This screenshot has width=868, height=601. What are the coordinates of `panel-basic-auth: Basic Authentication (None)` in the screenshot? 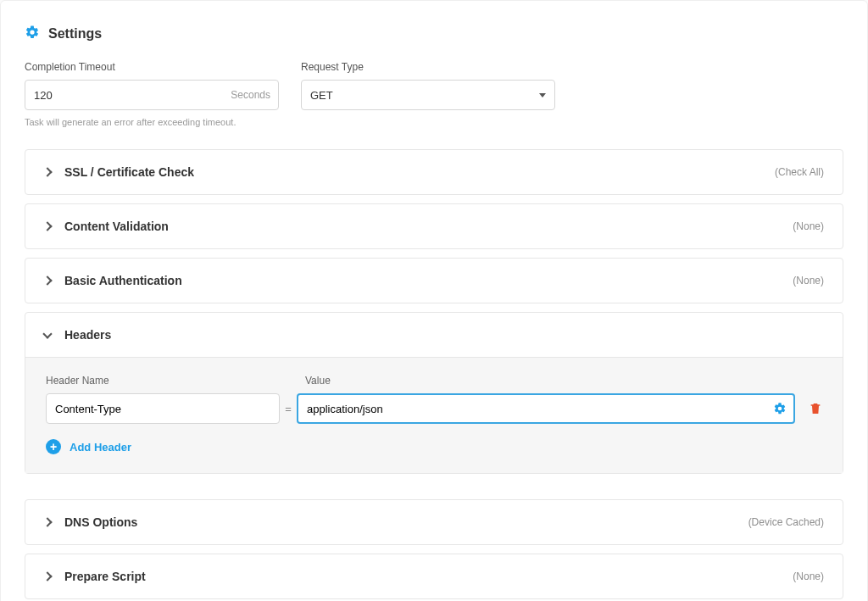 It's located at (434, 281).